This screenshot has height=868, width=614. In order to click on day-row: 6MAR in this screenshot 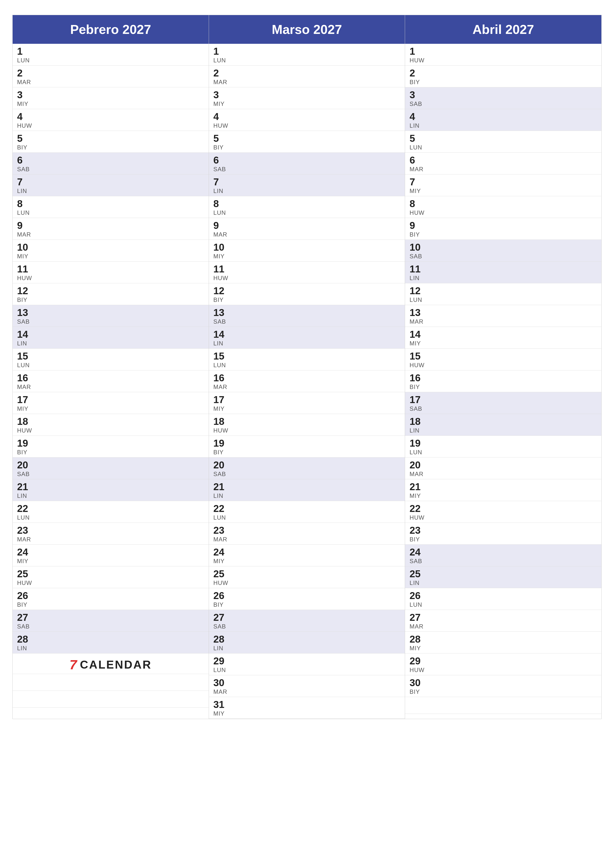, I will do `click(503, 163)`.